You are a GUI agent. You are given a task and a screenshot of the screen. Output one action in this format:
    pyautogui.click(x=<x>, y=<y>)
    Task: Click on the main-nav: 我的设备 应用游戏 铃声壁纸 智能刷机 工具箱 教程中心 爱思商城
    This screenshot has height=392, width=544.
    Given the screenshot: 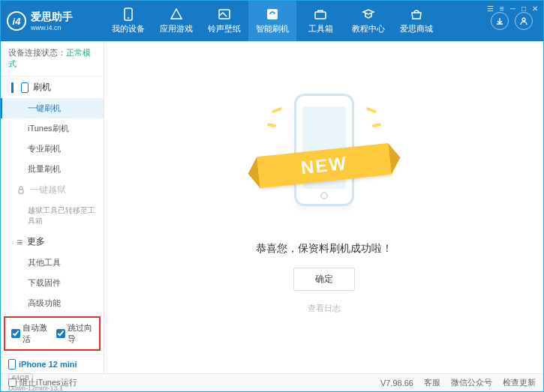 What is the action you would take?
    pyautogui.click(x=297, y=21)
    